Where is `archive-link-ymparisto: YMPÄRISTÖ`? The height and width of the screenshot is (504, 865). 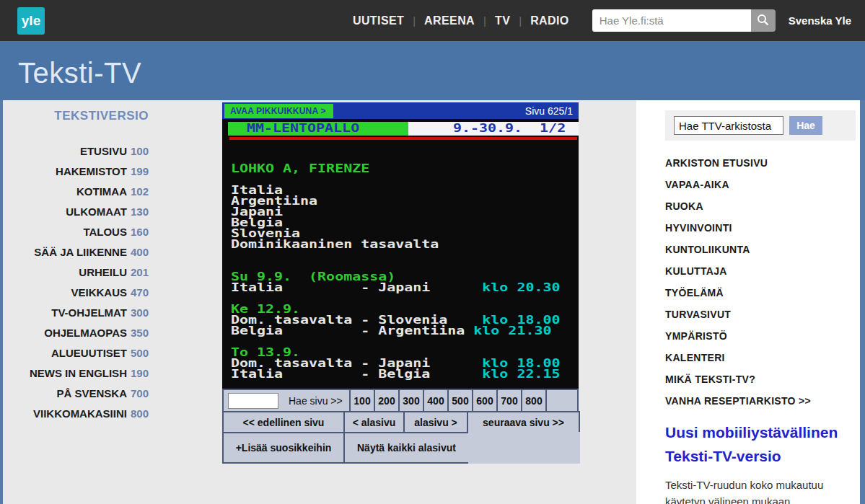 archive-link-ymparisto: YMPÄRISTÖ is located at coordinates (760, 336).